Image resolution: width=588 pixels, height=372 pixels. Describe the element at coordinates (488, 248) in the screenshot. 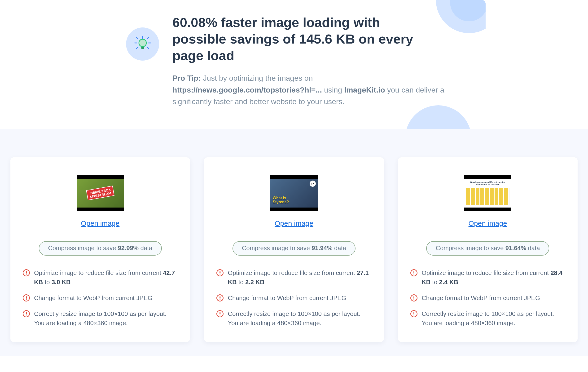

I see `compress-savings-pill: Compress image to save 91.64% data` at that location.